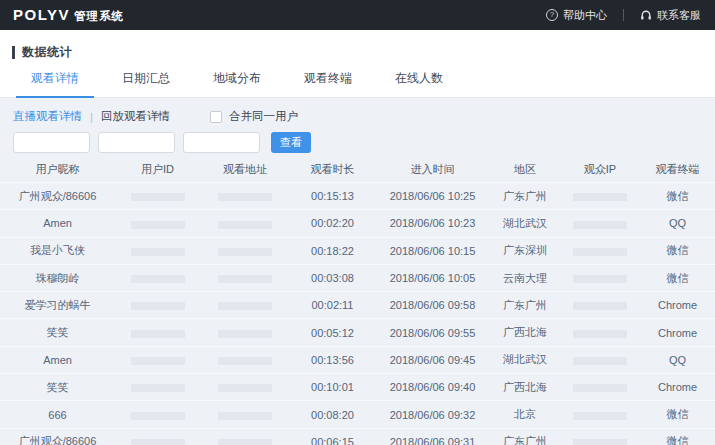  I want to click on cell-nickname: 666, so click(58, 415).